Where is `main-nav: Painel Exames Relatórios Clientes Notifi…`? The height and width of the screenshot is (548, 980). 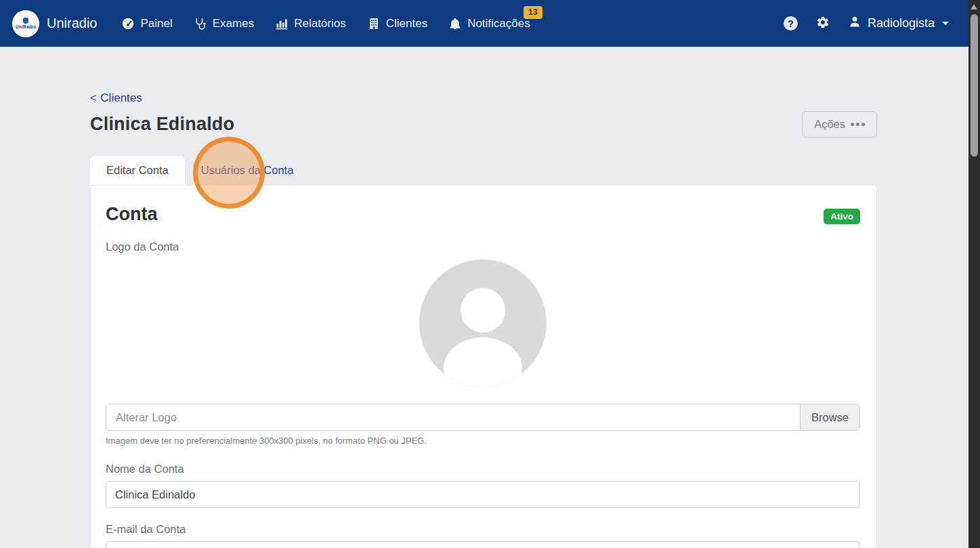 main-nav: Painel Exames Relatórios Clientes Notifi… is located at coordinates (325, 24).